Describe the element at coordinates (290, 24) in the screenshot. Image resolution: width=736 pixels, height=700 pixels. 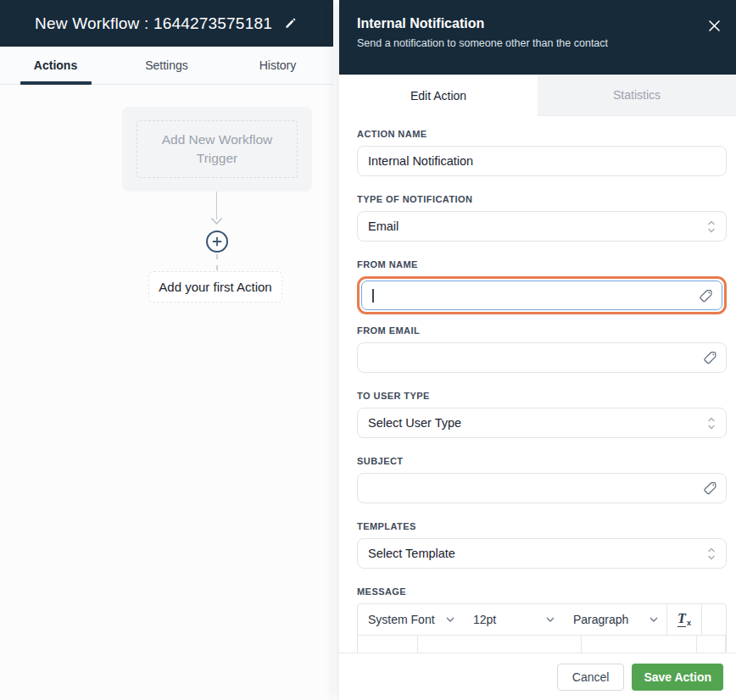
I see `pencil-icon` at that location.